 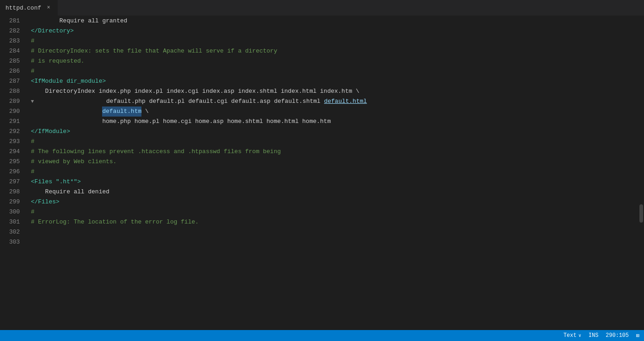 What do you see at coordinates (32, 101) in the screenshot?
I see `fold-arrow-icon: ▼` at bounding box center [32, 101].